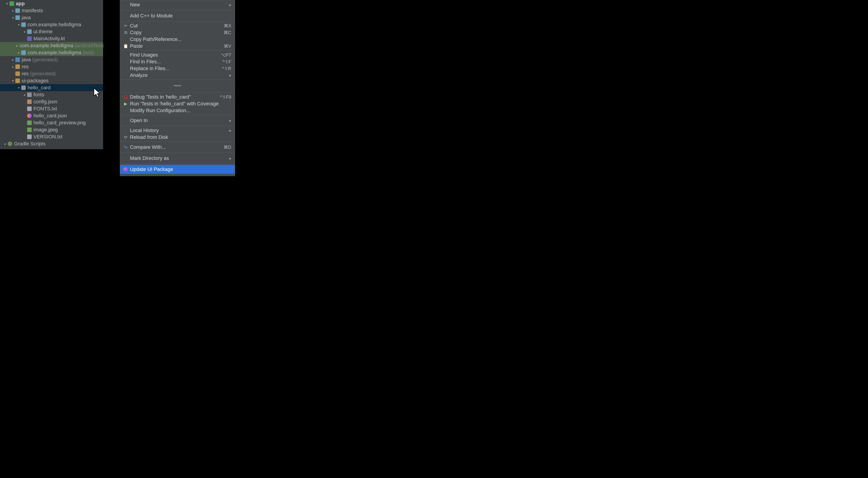 This screenshot has height=478, width=868. What do you see at coordinates (177, 137) in the screenshot?
I see `menu-item-reload-disk: ⟳ Reload from Disk` at bounding box center [177, 137].